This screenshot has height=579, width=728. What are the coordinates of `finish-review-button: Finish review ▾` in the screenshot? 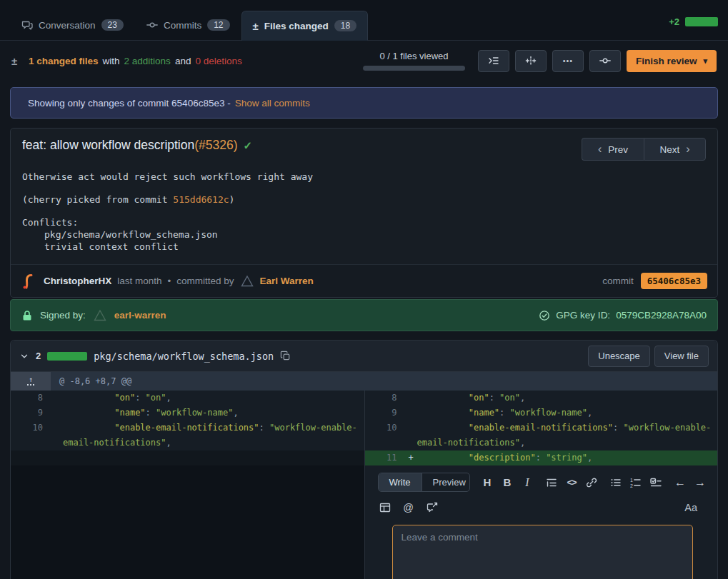 It's located at (672, 61).